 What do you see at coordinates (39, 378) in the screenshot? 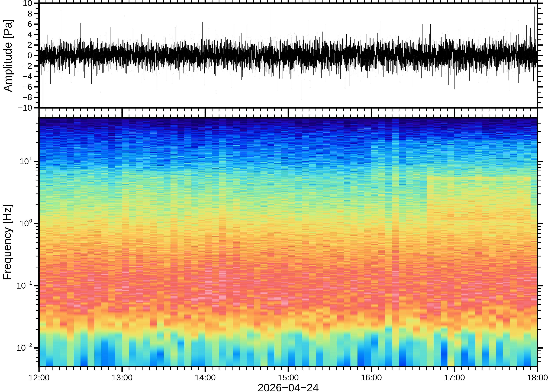
I see `xtick-1200: 12:00` at bounding box center [39, 378].